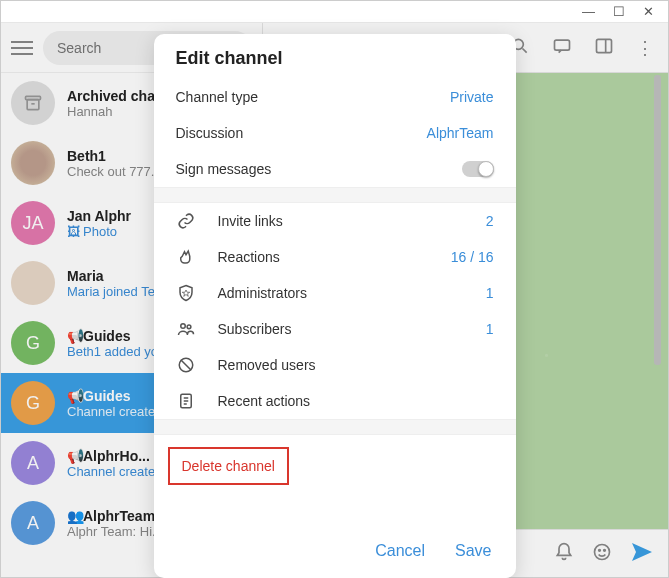  Describe the element at coordinates (335, 221) in the screenshot. I see `invite-links-row: Invite links 2` at that location.